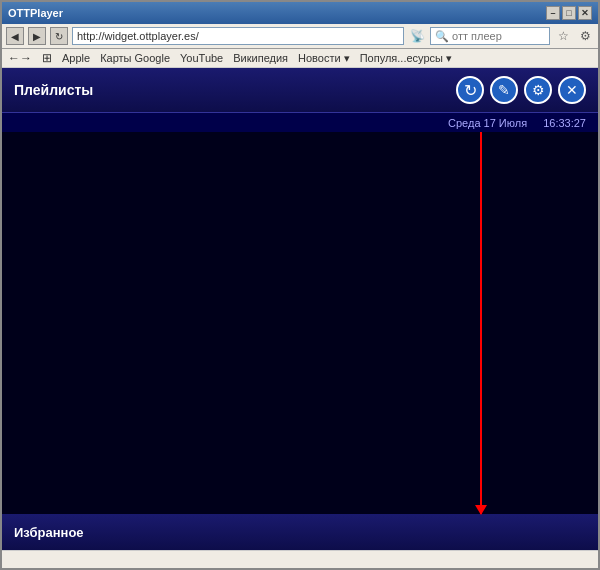 Image resolution: width=600 pixels, height=570 pixels. Describe the element at coordinates (481, 510) in the screenshot. I see `arrow-head` at that location.